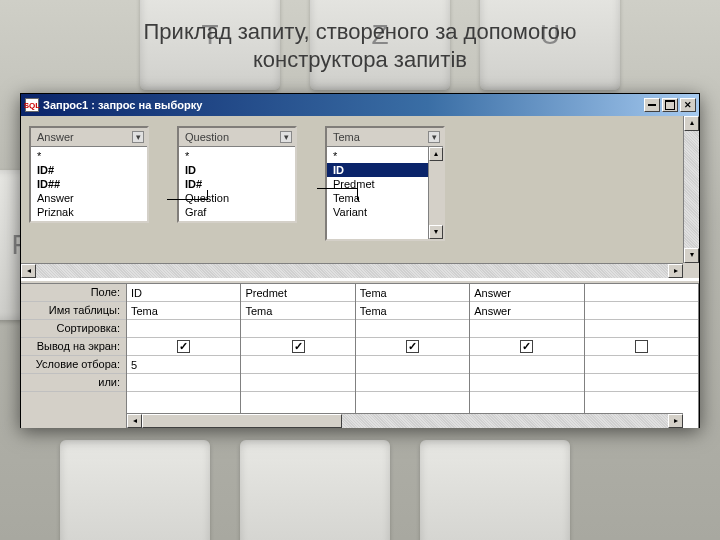 This screenshot has width=720, height=540. I want to click on grid-cell: 5, so click(184, 365).